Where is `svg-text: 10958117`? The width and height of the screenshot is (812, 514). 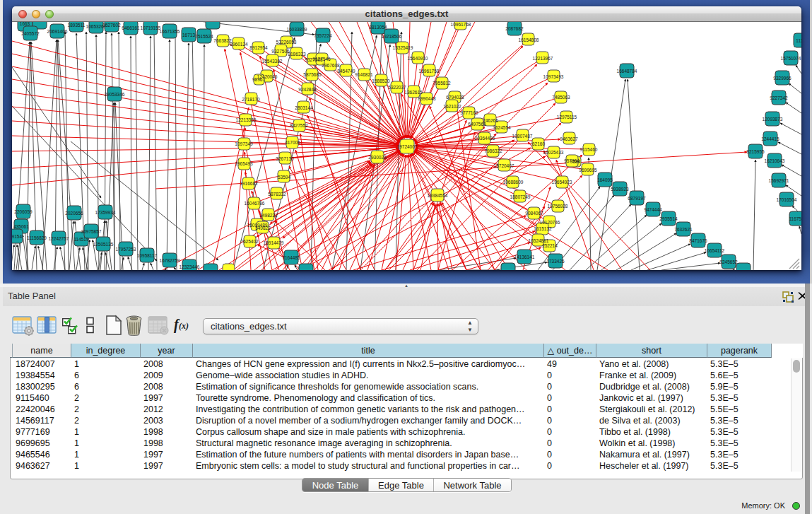 svg-text: 10958117 is located at coordinates (147, 256).